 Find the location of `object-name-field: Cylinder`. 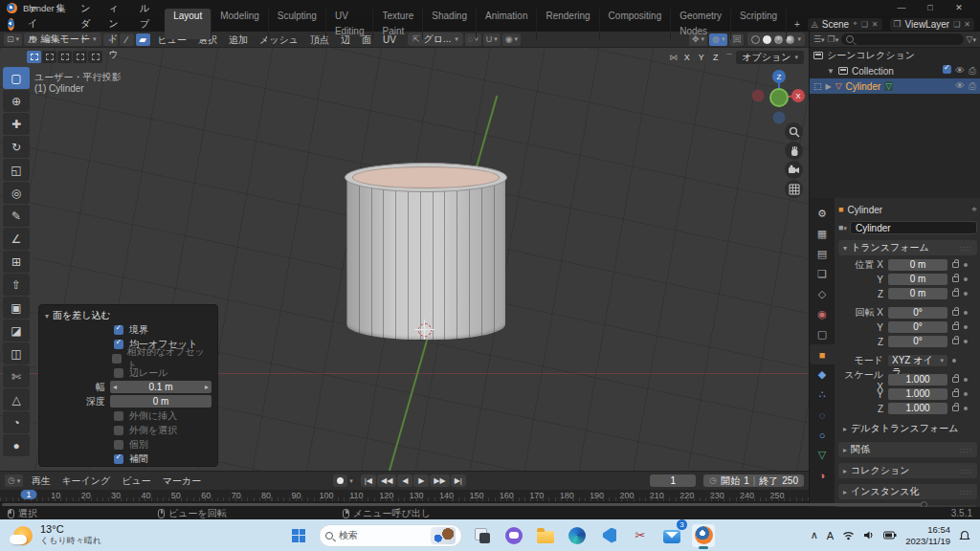

object-name-field: Cylinder is located at coordinates (913, 228).